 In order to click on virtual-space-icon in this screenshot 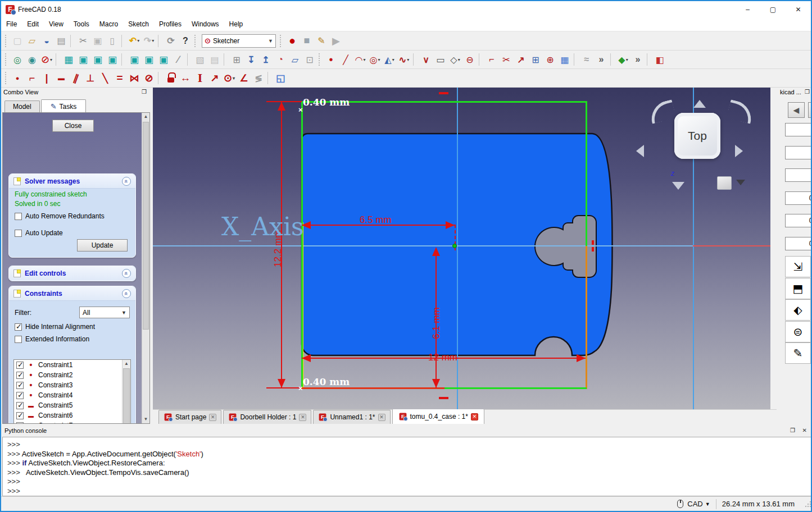, I will do `click(660, 60)`.